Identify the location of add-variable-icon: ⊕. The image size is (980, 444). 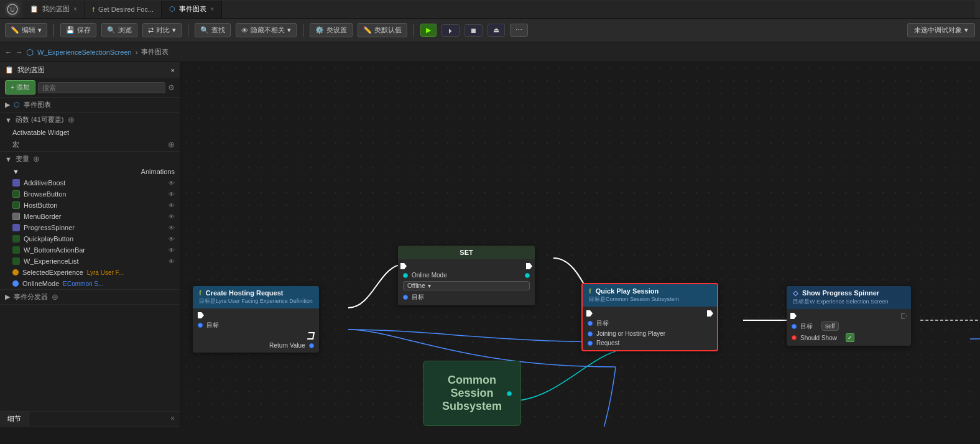
(36, 159).